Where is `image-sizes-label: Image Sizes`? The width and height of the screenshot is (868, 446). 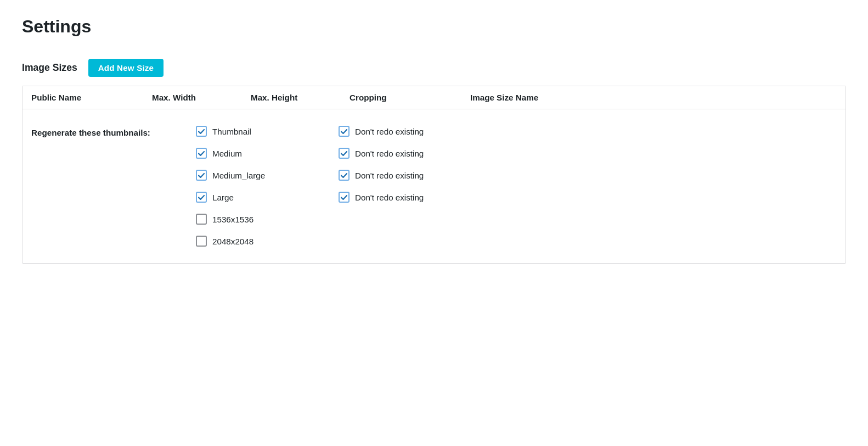
image-sizes-label: Image Sizes is located at coordinates (49, 68).